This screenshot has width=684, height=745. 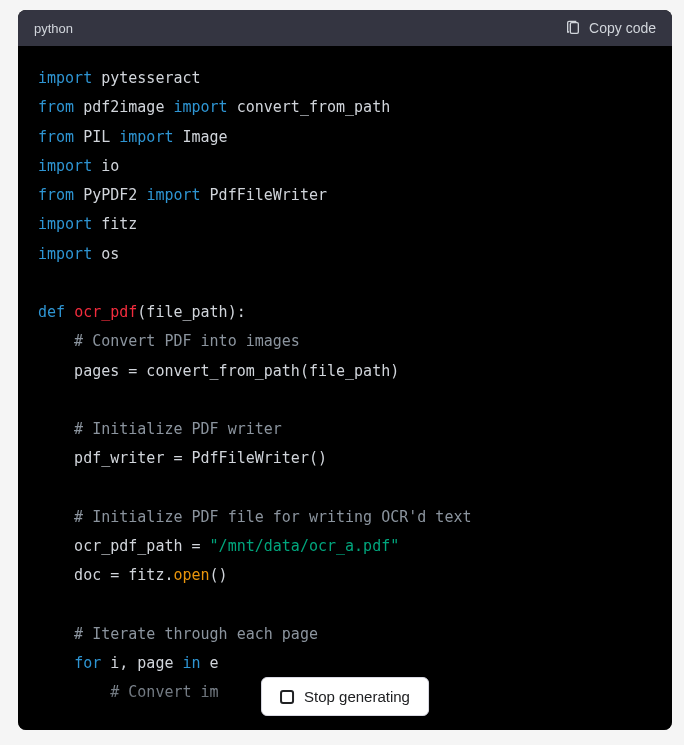 I want to click on code-token: def, so click(x=52, y=312).